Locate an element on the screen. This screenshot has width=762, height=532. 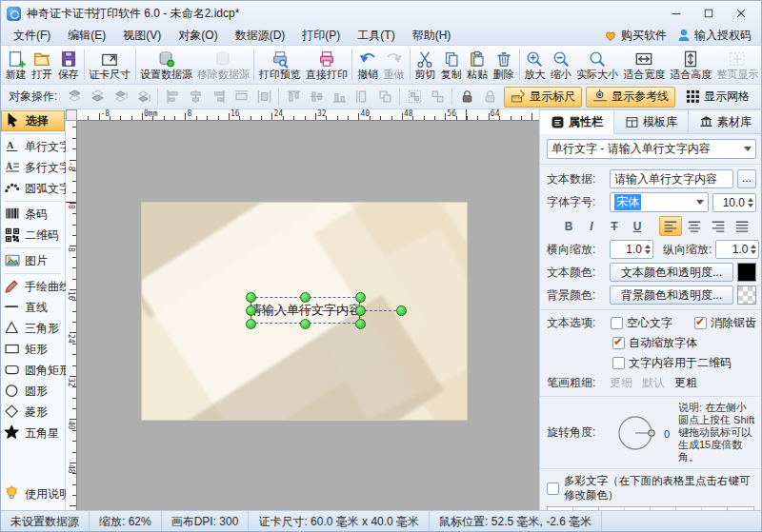
sidebar-tool-triangle: 三角形 is located at coordinates (32, 328).